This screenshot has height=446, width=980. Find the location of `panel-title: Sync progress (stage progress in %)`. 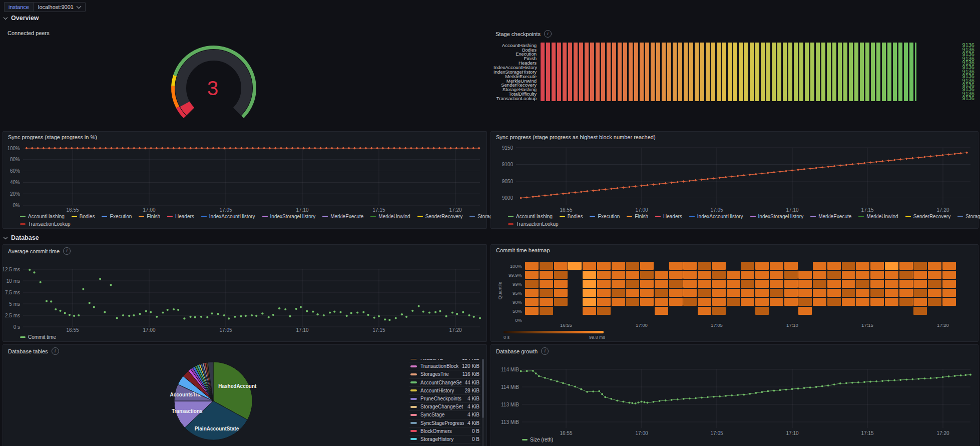

panel-title: Sync progress (stage progress in %) is located at coordinates (53, 137).